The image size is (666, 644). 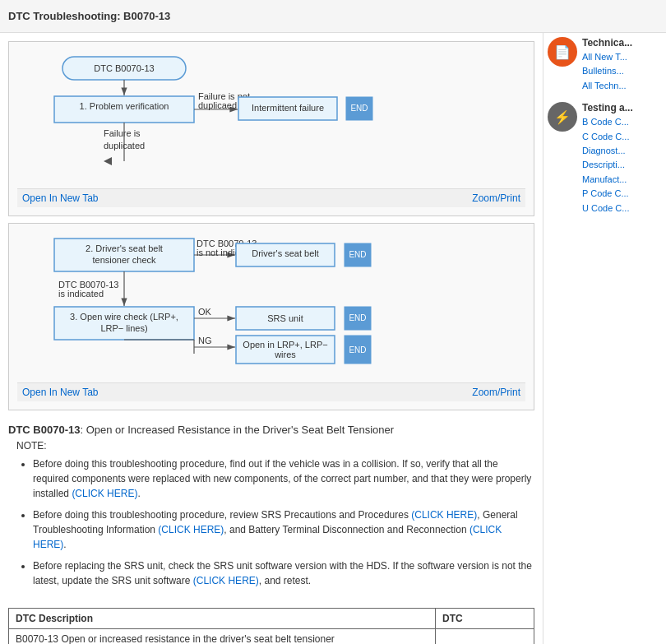 I want to click on bulletins-link: Bulletins..., so click(x=607, y=71).